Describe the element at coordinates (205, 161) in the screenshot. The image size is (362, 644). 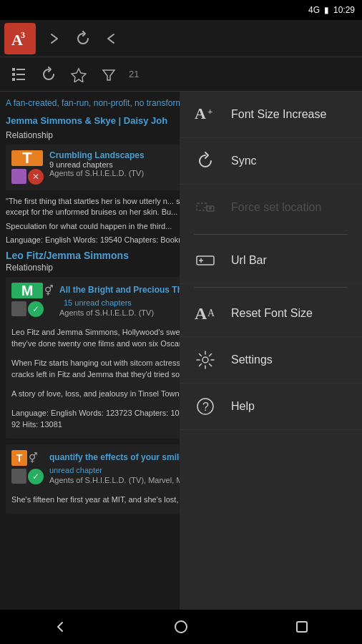
I see `sync-icon` at that location.